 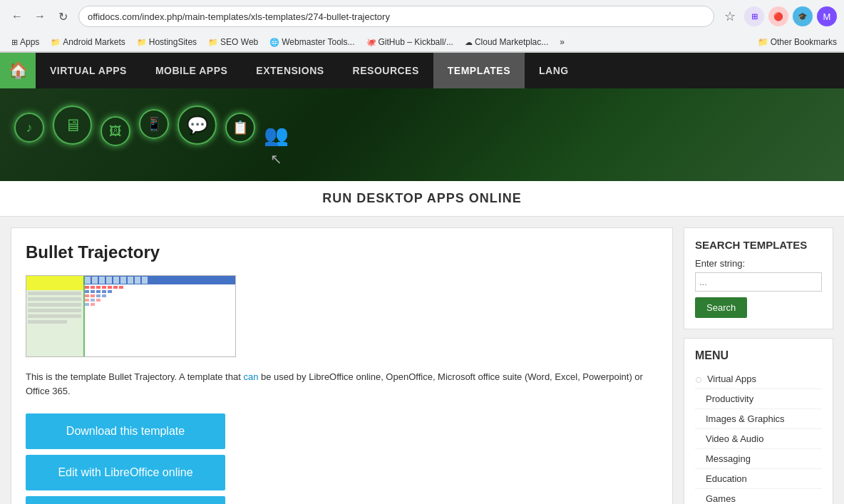 What do you see at coordinates (758, 439) in the screenshot?
I see `menu-item-video-audio: Video & Audio` at bounding box center [758, 439].